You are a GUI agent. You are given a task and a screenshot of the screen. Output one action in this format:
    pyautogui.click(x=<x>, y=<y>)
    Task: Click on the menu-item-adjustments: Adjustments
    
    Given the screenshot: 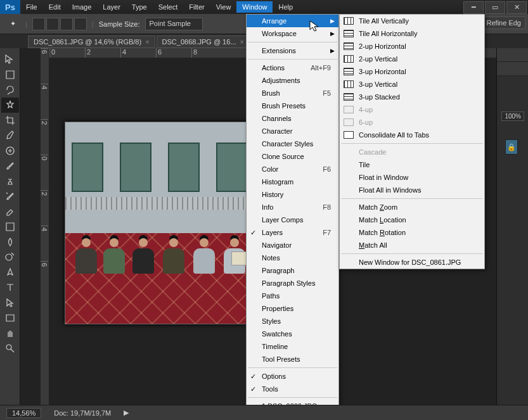 What is the action you would take?
    pyautogui.click(x=293, y=80)
    